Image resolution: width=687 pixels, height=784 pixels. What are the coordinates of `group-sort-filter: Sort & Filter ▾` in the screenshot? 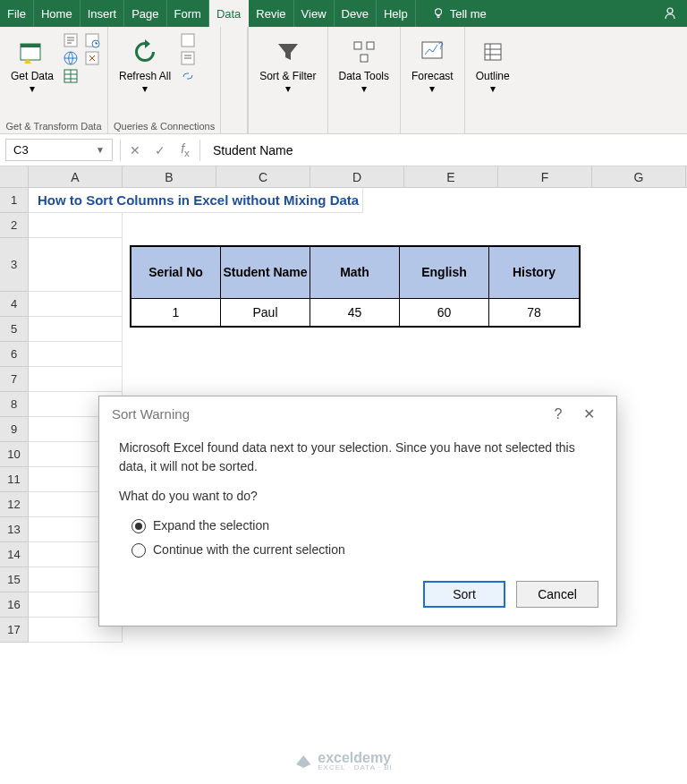 It's located at (288, 81).